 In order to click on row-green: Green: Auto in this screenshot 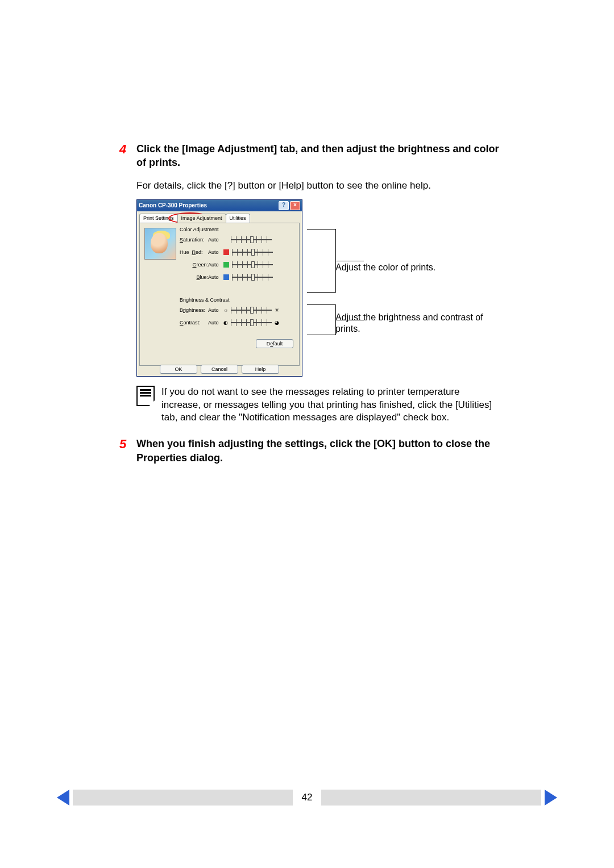, I will do `click(227, 265)`.